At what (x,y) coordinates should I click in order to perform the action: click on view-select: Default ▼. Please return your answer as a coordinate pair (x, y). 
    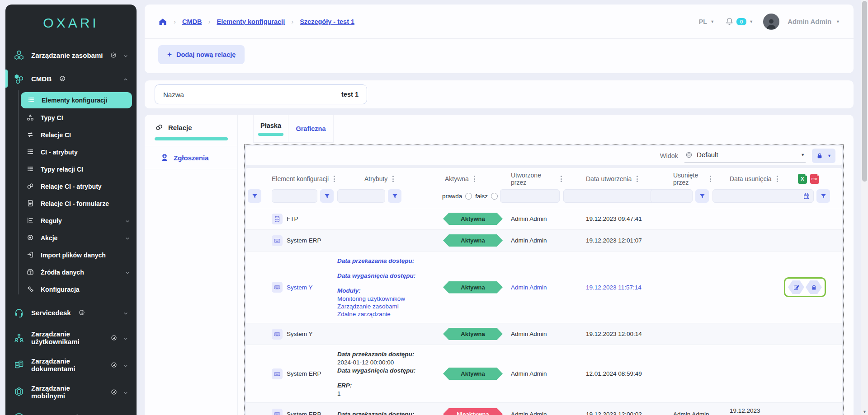
    Looking at the image, I should click on (745, 156).